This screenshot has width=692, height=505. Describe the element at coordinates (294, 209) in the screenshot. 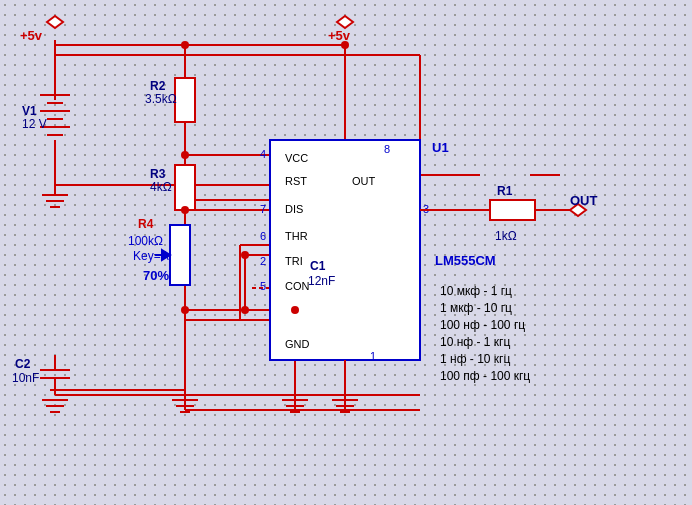

I see `ic-dis-pin: DIS` at that location.